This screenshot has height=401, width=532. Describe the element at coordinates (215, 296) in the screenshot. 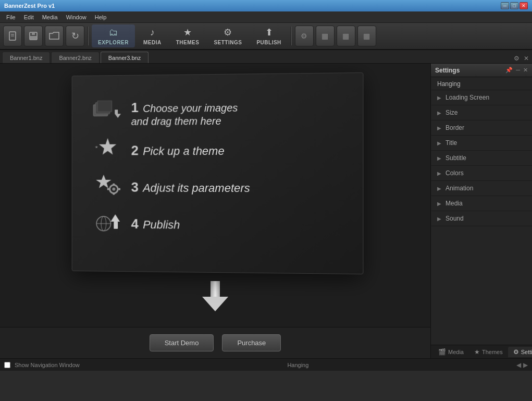

I see `down-arrow` at that location.